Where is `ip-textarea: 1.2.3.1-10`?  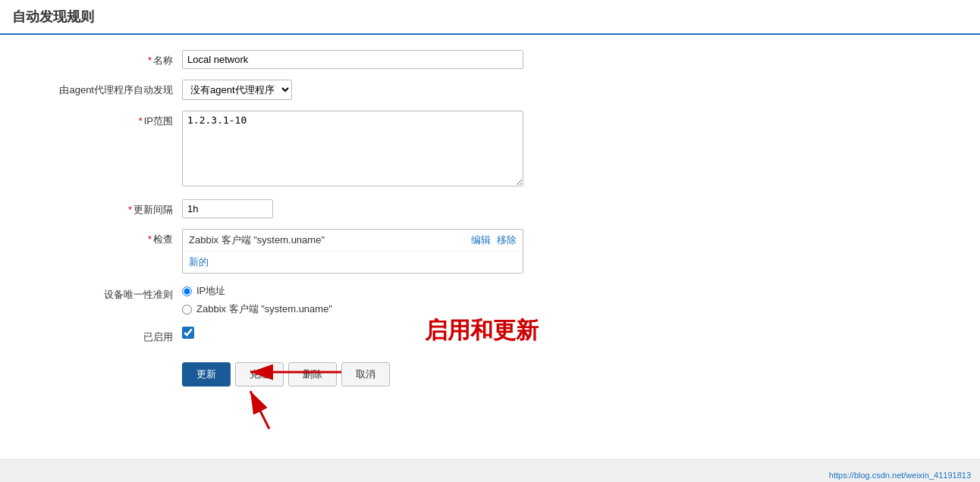 ip-textarea: 1.2.3.1-10 is located at coordinates (353, 149).